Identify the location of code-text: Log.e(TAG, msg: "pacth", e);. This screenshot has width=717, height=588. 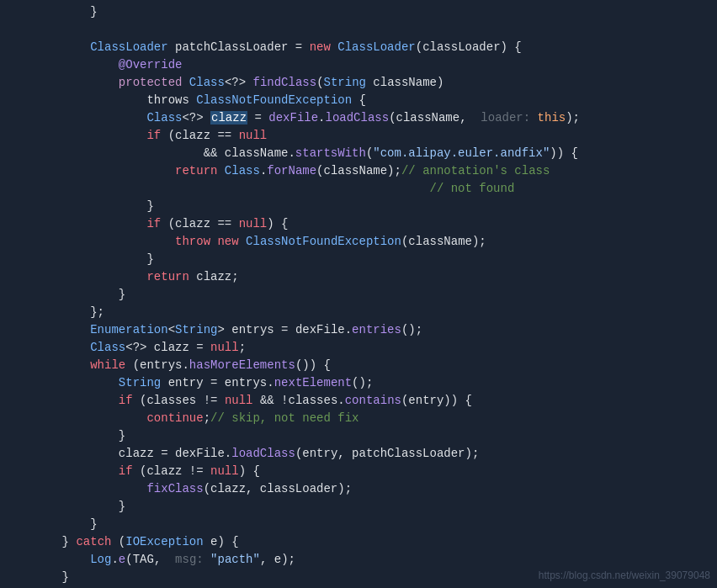
(371, 560).